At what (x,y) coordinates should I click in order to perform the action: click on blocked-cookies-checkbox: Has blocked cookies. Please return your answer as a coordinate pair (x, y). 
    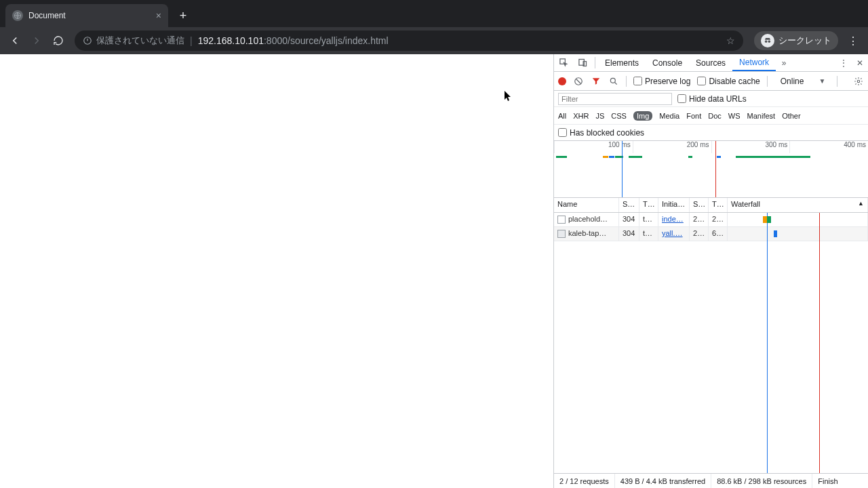
    Looking at the image, I should click on (601, 133).